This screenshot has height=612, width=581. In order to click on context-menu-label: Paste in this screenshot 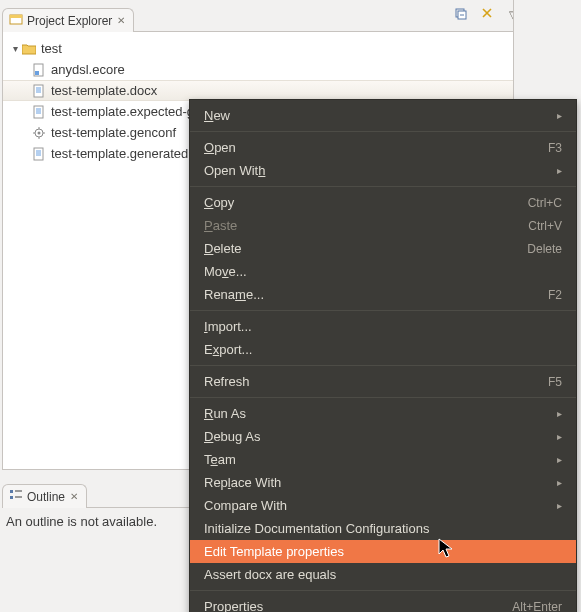, I will do `click(361, 226)`.